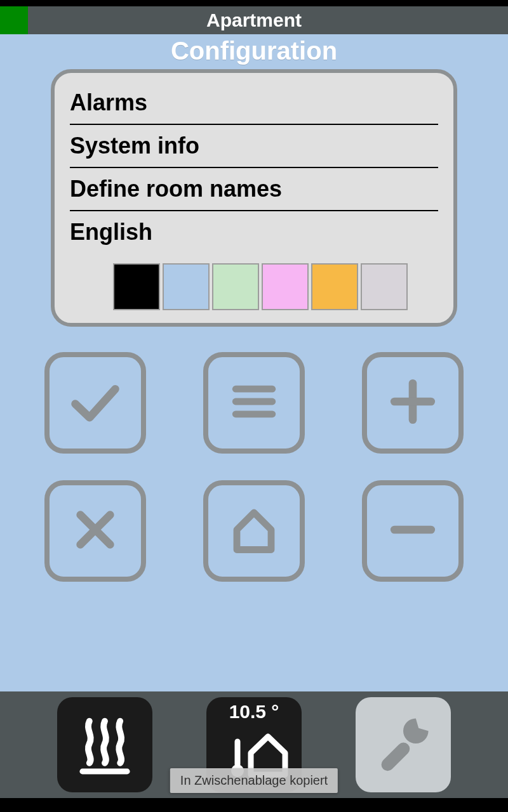  What do you see at coordinates (254, 232) in the screenshot?
I see `menu-item-language: English` at bounding box center [254, 232].